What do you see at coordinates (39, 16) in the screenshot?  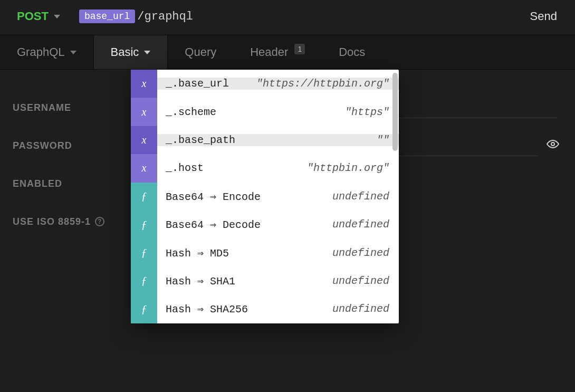 I see `http-method-dropdown: POST` at bounding box center [39, 16].